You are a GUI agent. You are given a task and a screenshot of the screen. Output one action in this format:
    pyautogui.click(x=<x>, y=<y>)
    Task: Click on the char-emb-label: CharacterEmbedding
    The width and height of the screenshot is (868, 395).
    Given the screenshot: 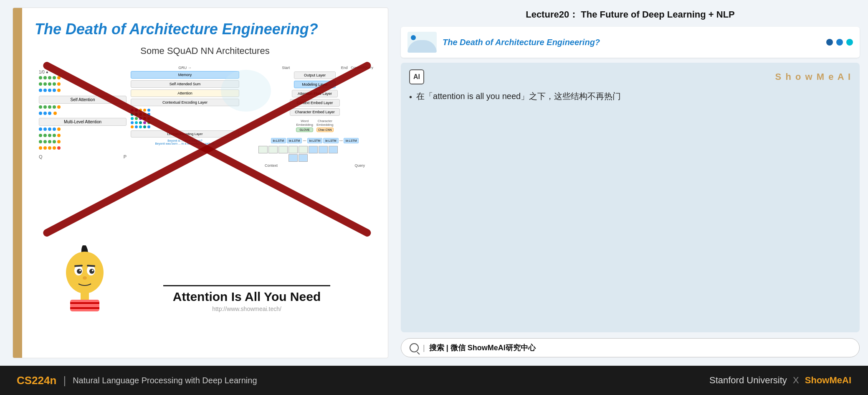 What is the action you would take?
    pyautogui.click(x=325, y=123)
    